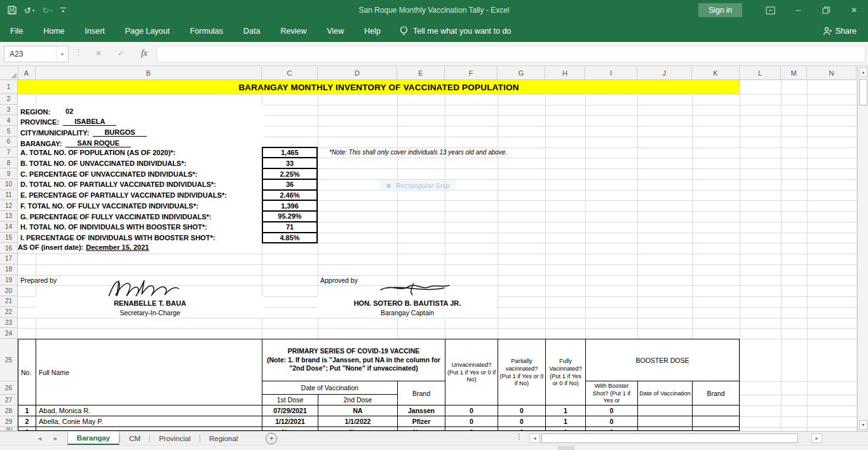  What do you see at coordinates (863, 425) in the screenshot?
I see `scroll-down-icon: ▼` at bounding box center [863, 425].